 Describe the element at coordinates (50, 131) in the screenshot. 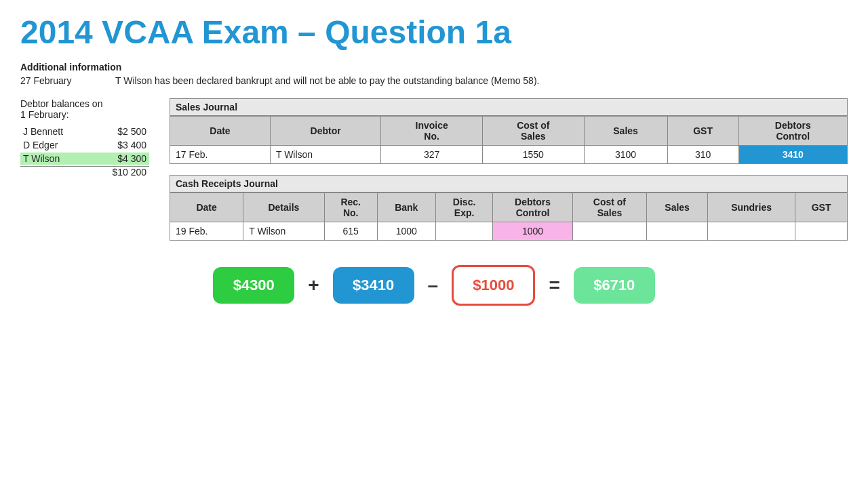

I see `debtor-name-bennett: J Bennett` at that location.